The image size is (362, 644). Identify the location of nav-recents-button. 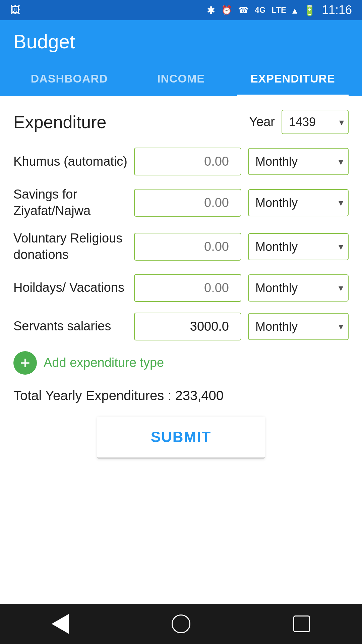
(302, 624).